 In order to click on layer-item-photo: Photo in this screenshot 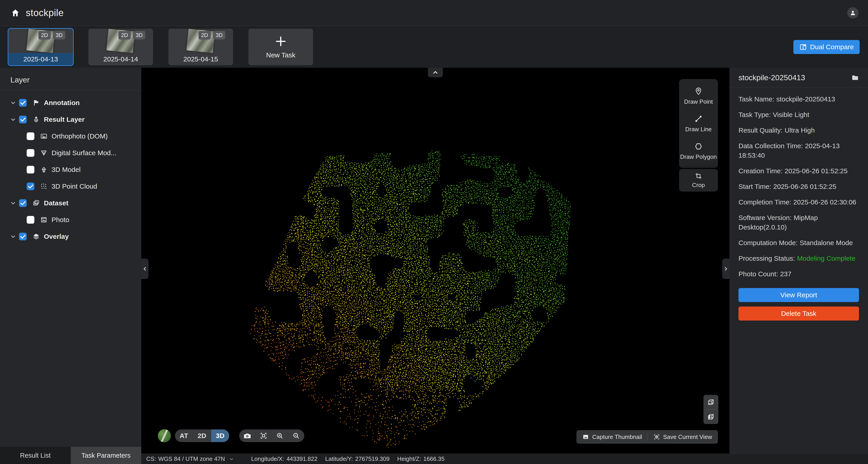, I will do `click(71, 220)`.